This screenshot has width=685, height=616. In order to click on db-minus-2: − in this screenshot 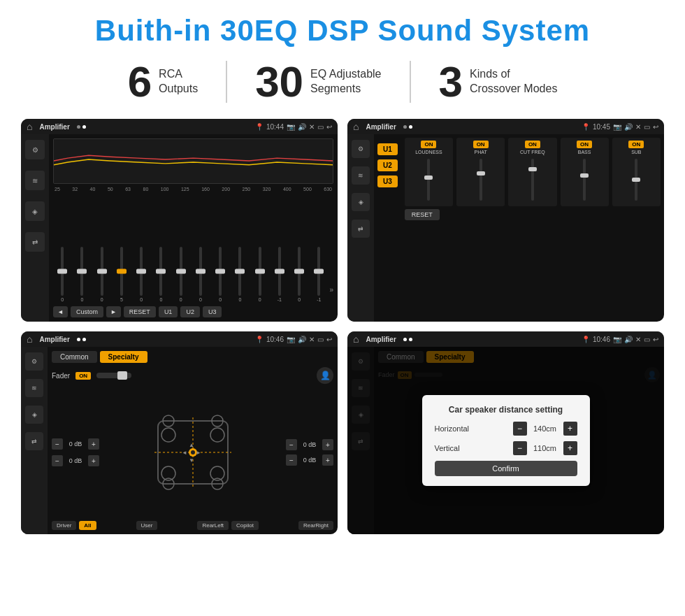, I will do `click(57, 461)`.